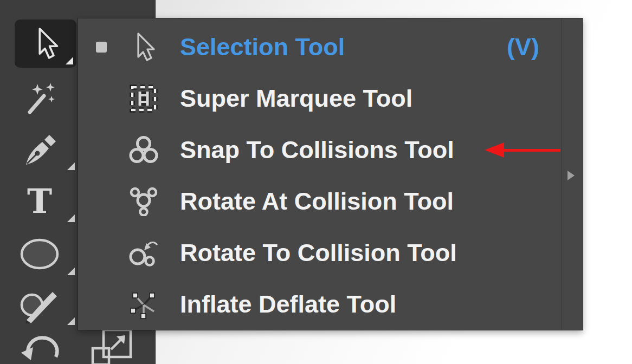 The image size is (632, 364). Describe the element at coordinates (317, 150) in the screenshot. I see `menu-item-label: Snap To Collisions Tool` at that location.